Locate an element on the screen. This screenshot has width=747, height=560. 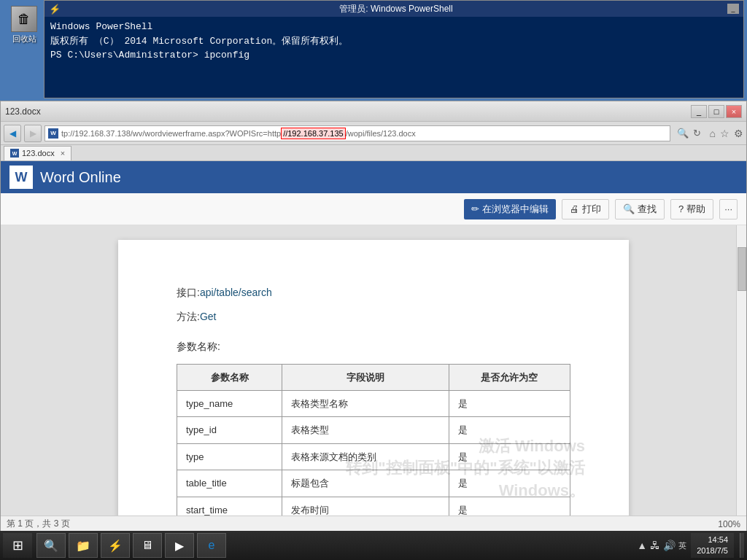
word-header: W Word Online is located at coordinates (374, 177).